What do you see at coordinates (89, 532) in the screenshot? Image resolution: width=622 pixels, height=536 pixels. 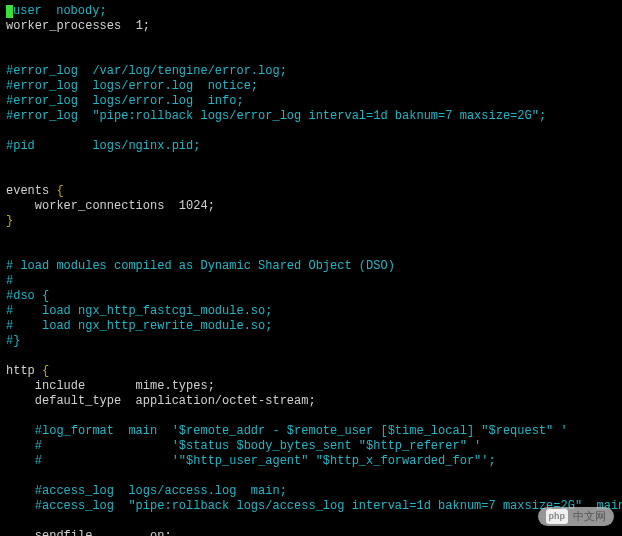 I see `code-token: sendfile on;` at bounding box center [89, 532].